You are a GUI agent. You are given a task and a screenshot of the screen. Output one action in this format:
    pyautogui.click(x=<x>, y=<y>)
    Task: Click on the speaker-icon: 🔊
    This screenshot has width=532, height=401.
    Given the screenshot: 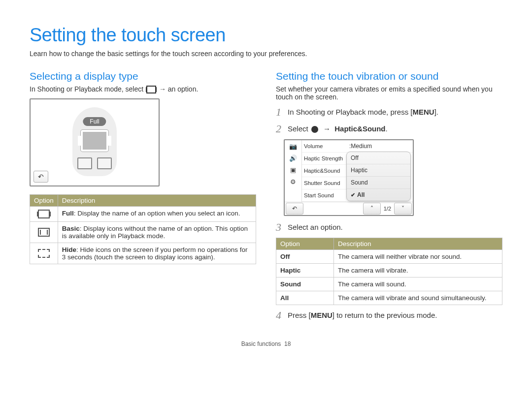 What is the action you would take?
    pyautogui.click(x=293, y=158)
    